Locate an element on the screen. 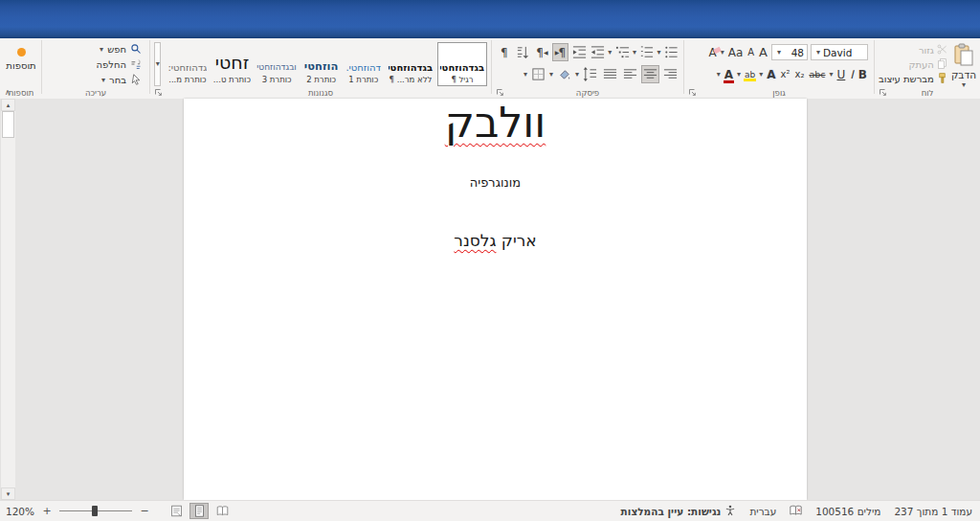 This screenshot has width=980, height=521. subscript-button: x₂ is located at coordinates (799, 75).